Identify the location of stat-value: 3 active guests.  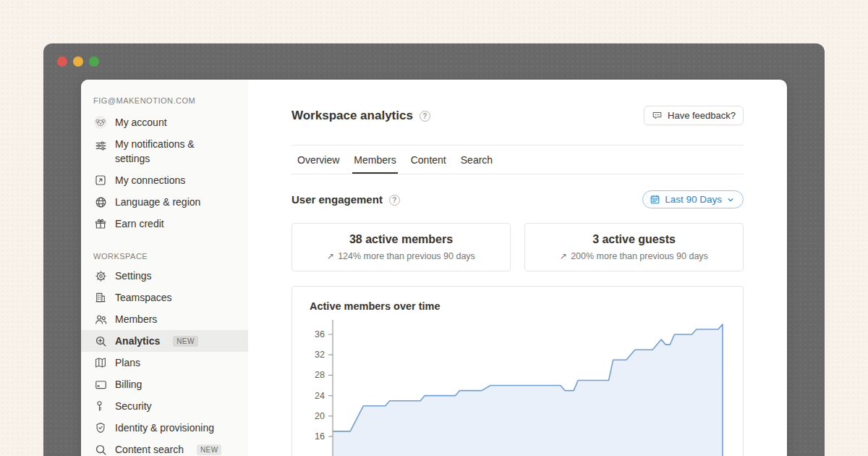
(634, 240).